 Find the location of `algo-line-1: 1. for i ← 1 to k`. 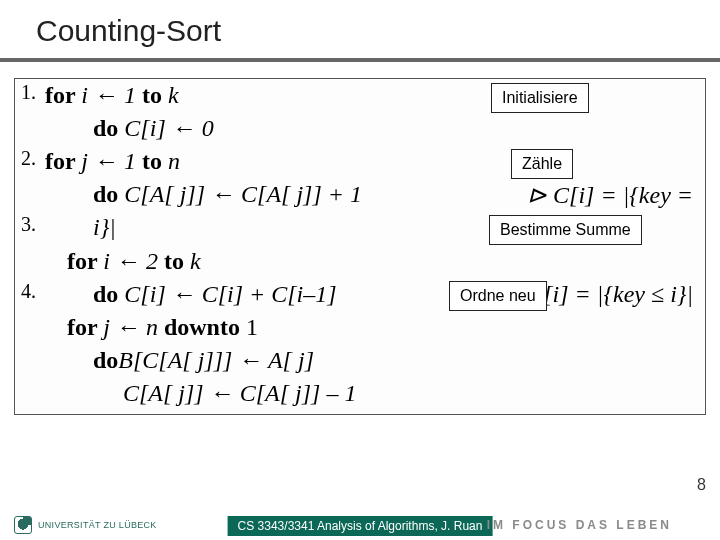

algo-line-1: 1. for i ← 1 to k is located at coordinates (360, 96).